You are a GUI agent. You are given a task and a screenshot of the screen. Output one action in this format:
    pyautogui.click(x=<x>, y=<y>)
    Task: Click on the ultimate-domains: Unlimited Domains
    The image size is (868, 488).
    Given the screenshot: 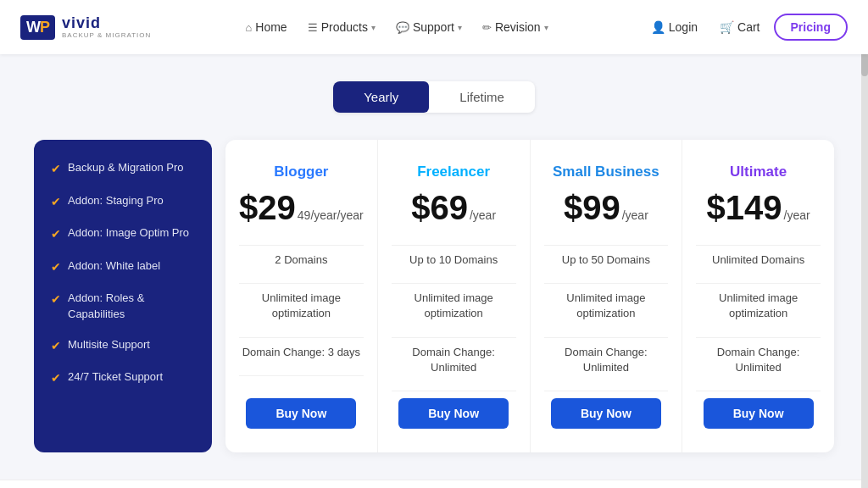 What is the action you would take?
    pyautogui.click(x=758, y=260)
    